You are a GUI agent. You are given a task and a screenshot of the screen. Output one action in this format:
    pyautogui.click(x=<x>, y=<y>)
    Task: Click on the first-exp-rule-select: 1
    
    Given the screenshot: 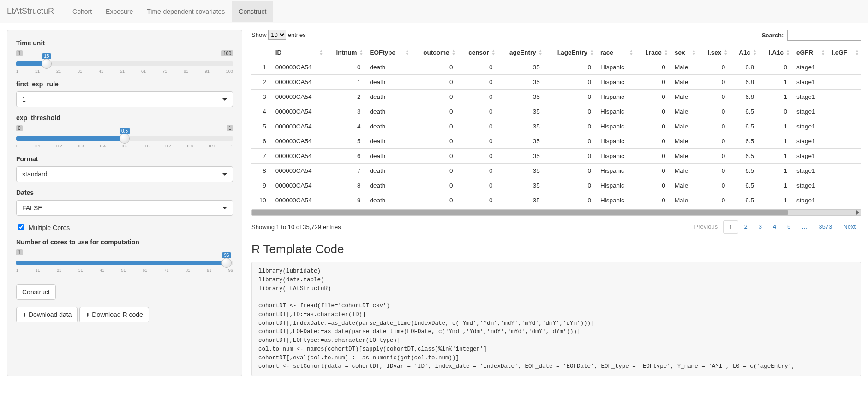 What is the action you would take?
    pyautogui.click(x=125, y=99)
    